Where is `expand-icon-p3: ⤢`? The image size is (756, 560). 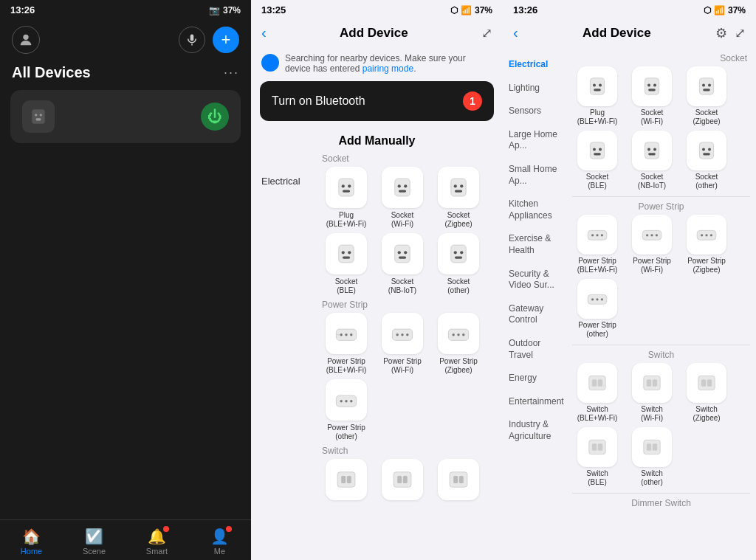
expand-icon-p3: ⤢ is located at coordinates (740, 33).